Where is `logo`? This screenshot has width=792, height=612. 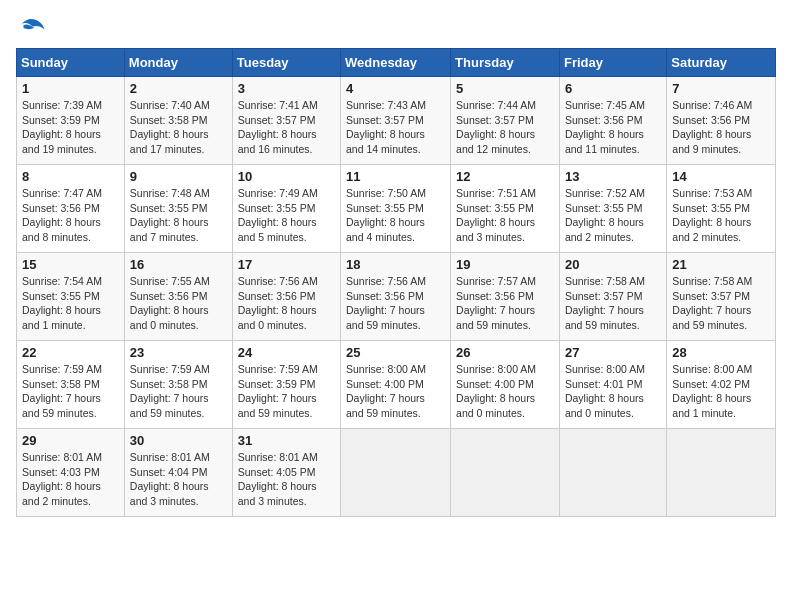
logo is located at coordinates (33, 28).